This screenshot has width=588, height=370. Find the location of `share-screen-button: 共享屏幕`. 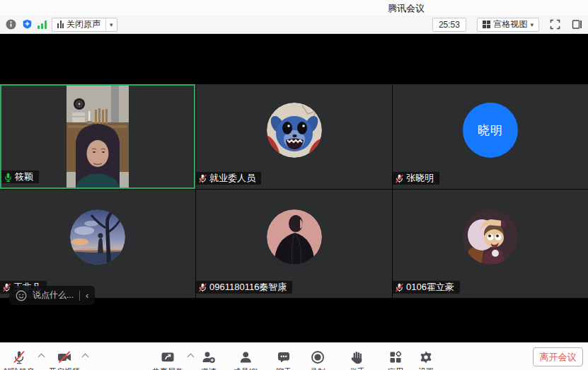

share-screen-button: 共享屏幕 is located at coordinates (168, 360).